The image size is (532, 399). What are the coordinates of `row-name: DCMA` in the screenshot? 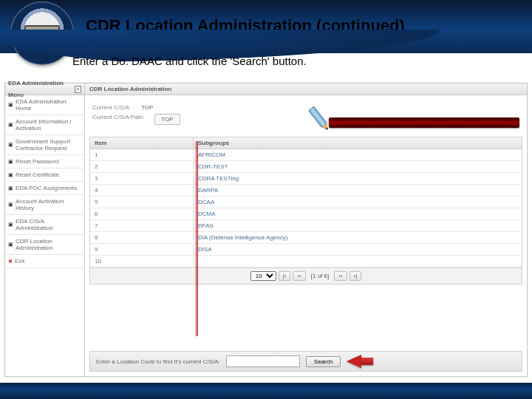 It's located at (358, 214).